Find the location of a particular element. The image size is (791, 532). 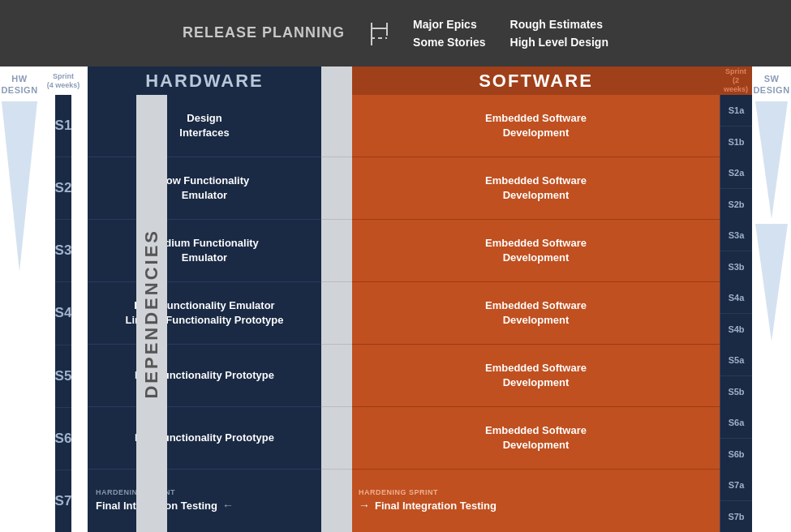

sw-sprint-s2a: S2a is located at coordinates (737, 174).